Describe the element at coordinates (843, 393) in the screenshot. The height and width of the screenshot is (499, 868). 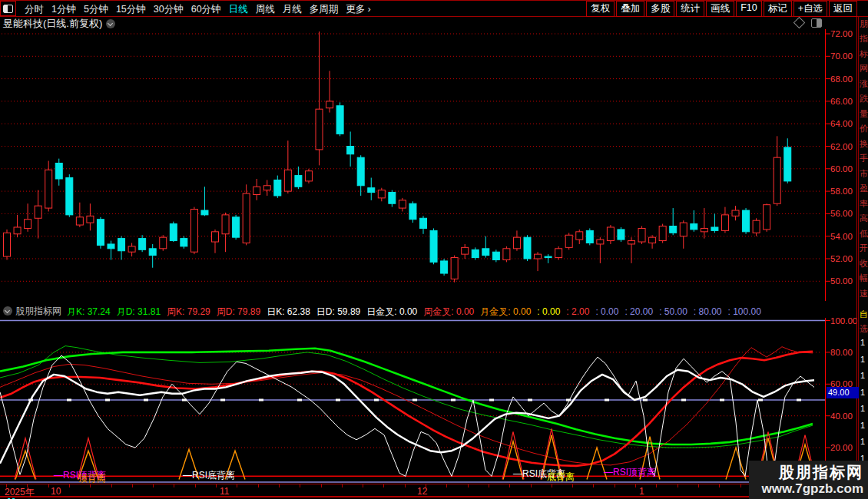
I see `crosshair-value-badge: 49.00` at that location.